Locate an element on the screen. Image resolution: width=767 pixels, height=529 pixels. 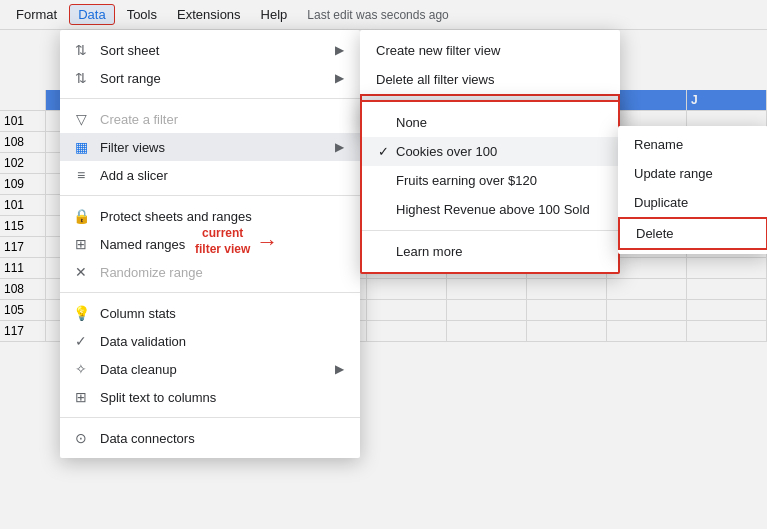
learn-more-checkmark is located at coordinates (387, 252).